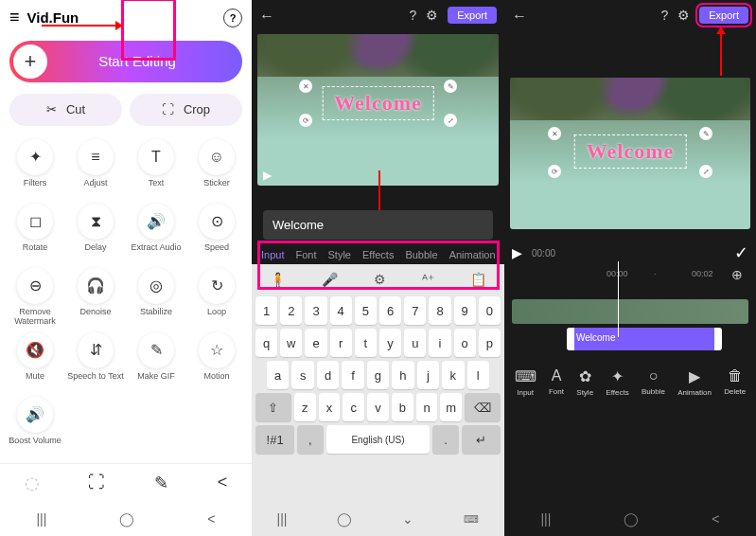 This screenshot has height=536, width=756. I want to click on tool-remove-watermark: ⊖Remove Watermark, so click(35, 297).